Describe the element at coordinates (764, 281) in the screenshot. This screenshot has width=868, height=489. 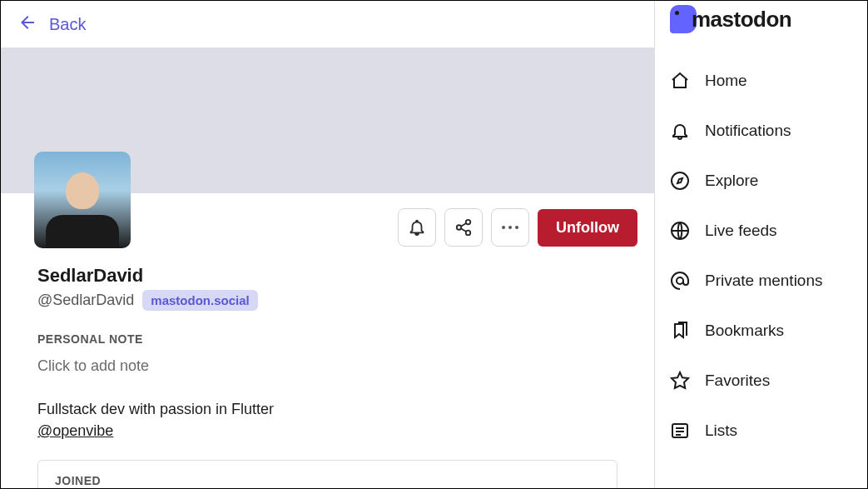
I see `nav-label: Private mentions` at that location.